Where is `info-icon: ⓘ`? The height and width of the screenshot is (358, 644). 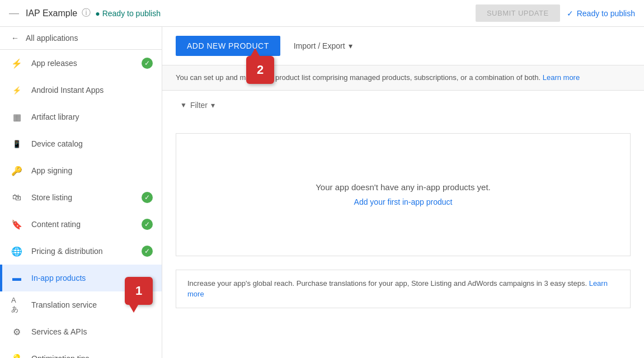 info-icon: ⓘ is located at coordinates (86, 13).